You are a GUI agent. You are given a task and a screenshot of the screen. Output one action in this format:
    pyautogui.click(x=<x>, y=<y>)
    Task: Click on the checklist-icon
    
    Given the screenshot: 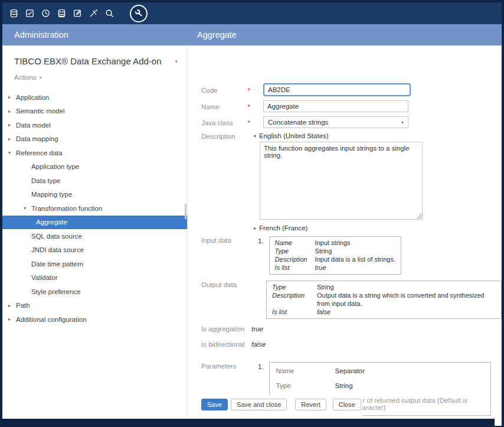 What is the action you would take?
    pyautogui.click(x=30, y=14)
    